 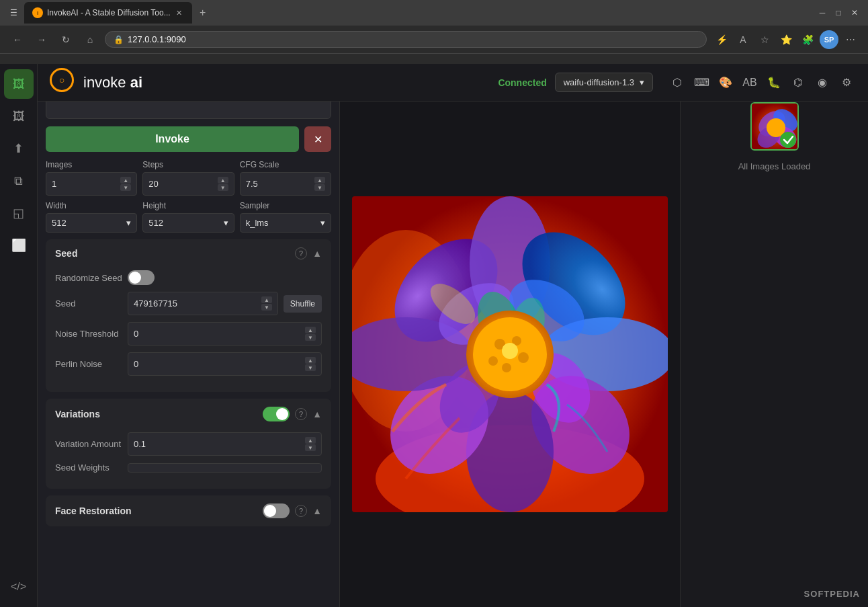 I want to click on sidebar-code-btn: </>, so click(x=19, y=587).